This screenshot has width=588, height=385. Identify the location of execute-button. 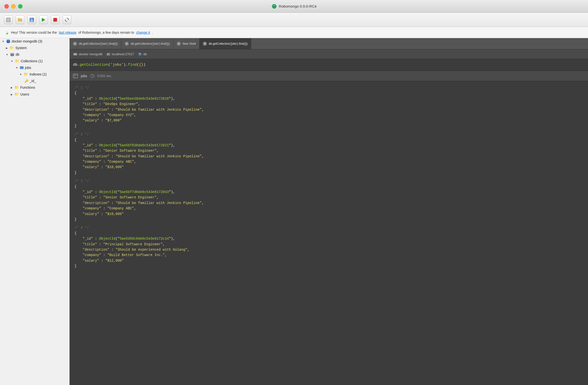
(43, 20).